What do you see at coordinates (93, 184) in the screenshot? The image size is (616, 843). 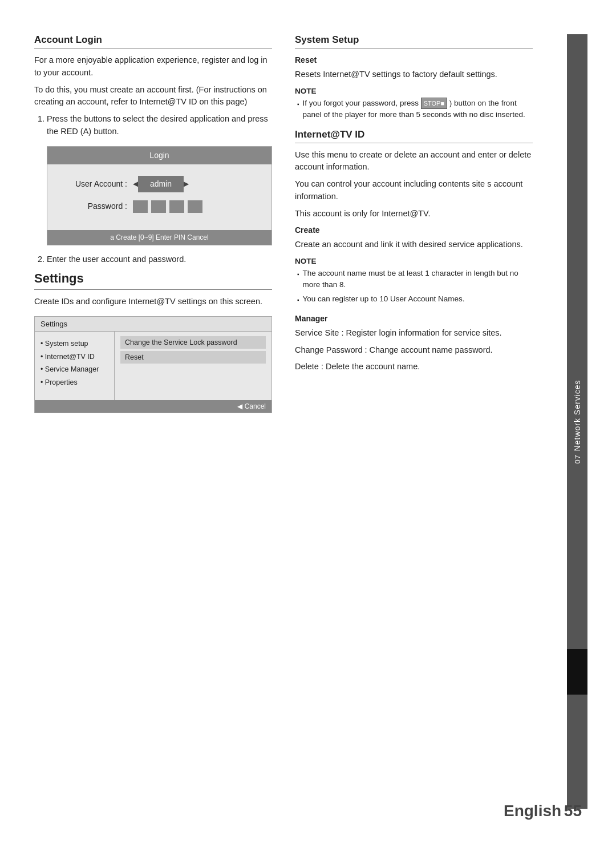 I see `user-account-label: User Account :` at bounding box center [93, 184].